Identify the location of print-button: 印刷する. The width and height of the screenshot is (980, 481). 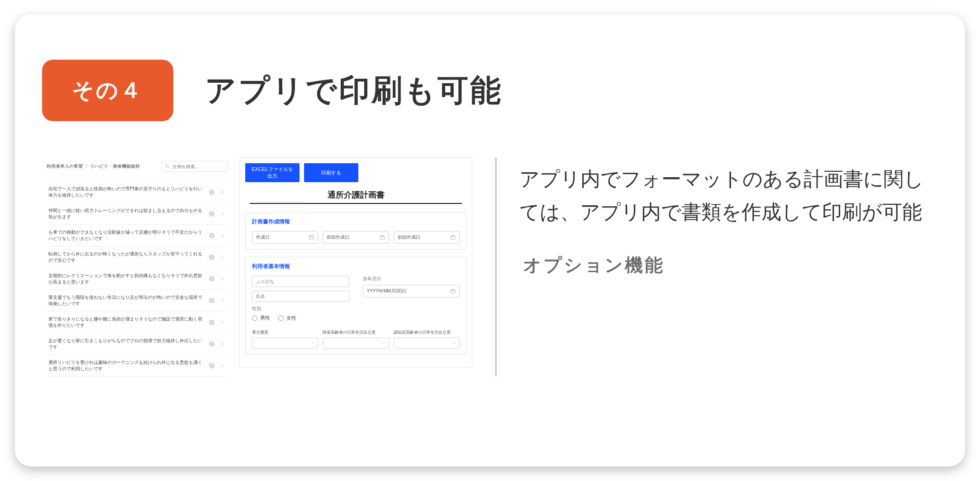
(331, 173).